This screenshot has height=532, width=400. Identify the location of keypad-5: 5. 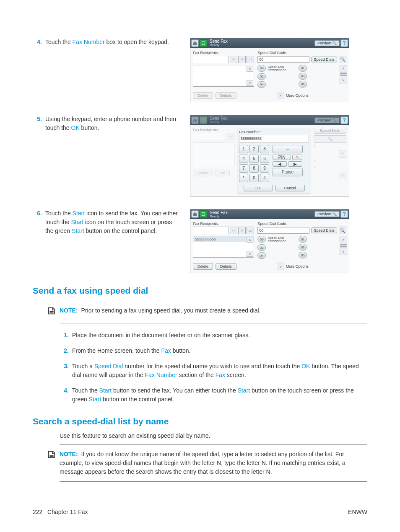
(254, 159).